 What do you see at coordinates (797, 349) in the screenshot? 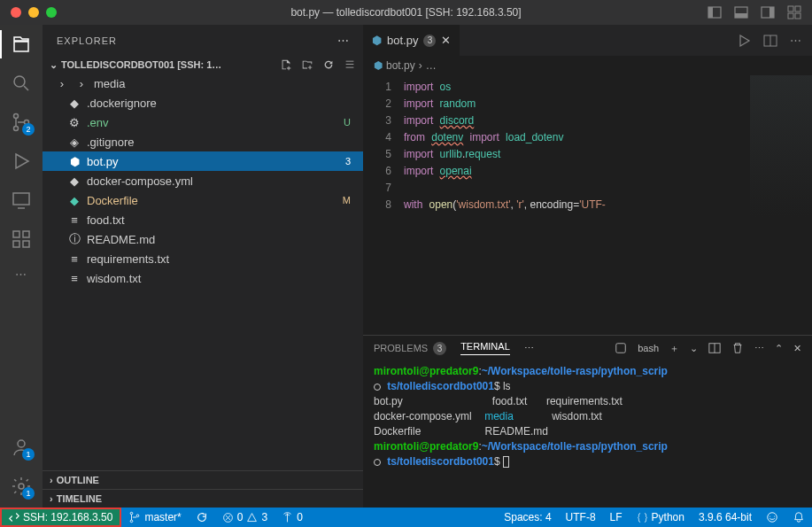
I see `panel-close-icon: ✕` at bounding box center [797, 349].